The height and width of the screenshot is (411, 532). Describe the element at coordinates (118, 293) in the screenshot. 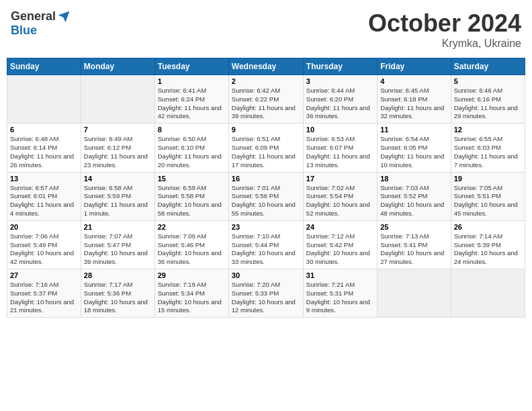

I see `day-cell: 28Sunrise: 7:17 AM Sunset: 5:36 PM Dayli…` at that location.